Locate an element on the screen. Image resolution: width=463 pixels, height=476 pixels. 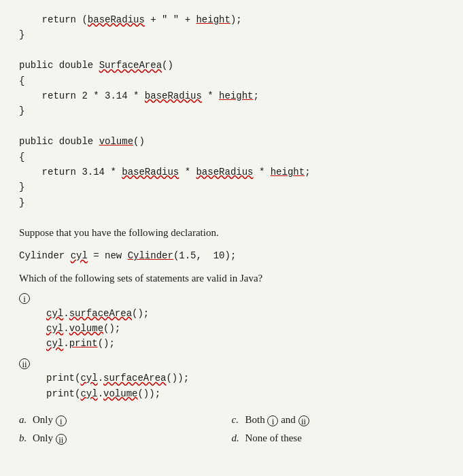
question2-text: Which of the following sets of statement… is located at coordinates (231, 279).